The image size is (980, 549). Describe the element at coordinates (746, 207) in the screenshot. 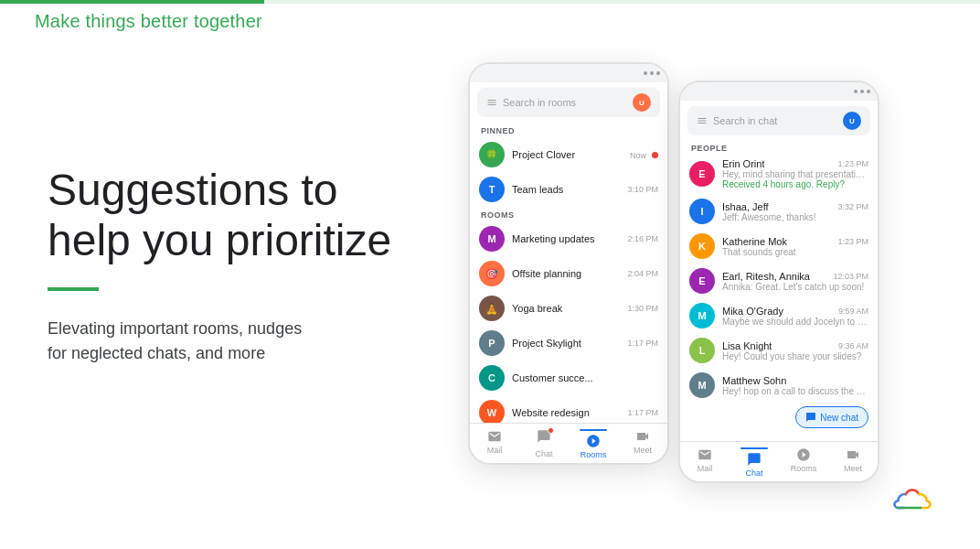

I see `chat-name-ishaa: Ishaa, Jeff` at that location.